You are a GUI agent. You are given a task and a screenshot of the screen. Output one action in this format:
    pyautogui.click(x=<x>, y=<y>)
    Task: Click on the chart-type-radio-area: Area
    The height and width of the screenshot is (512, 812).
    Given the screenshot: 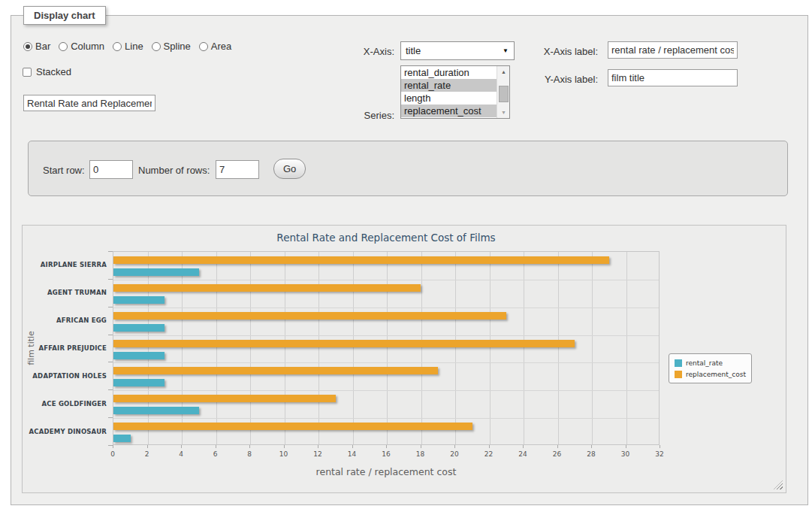 What is the action you would take?
    pyautogui.click(x=215, y=47)
    